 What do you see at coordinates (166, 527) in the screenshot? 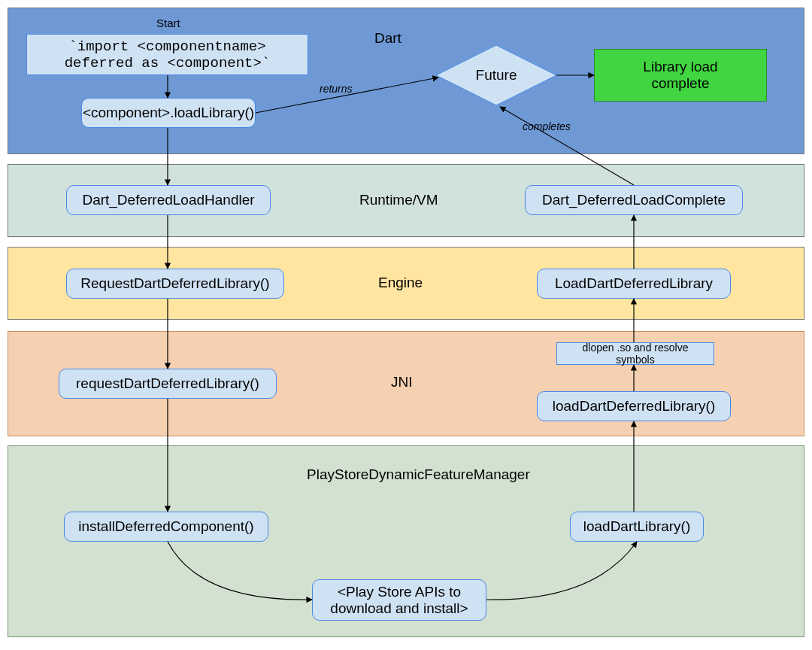
I see `node-install-deferred: installDeferredComponent()` at bounding box center [166, 527].